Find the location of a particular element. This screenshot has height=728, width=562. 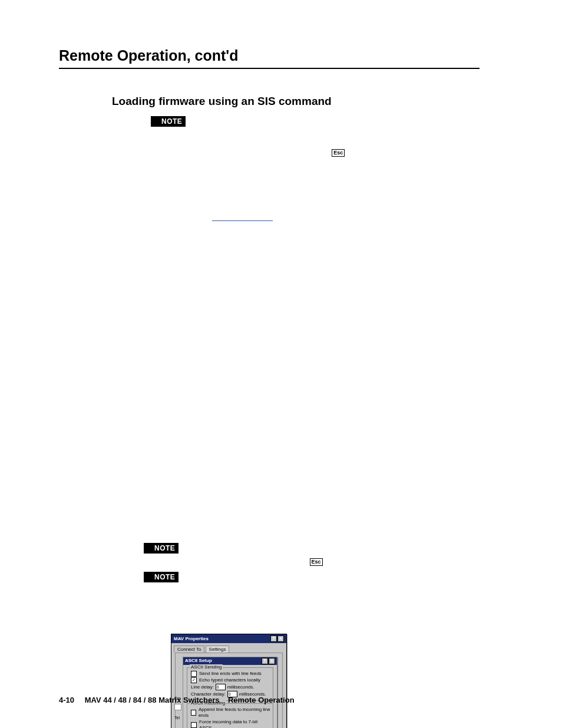

mav-properties-dialog: MAV Properties ? x Connect To Settings E… is located at coordinates (229, 681).